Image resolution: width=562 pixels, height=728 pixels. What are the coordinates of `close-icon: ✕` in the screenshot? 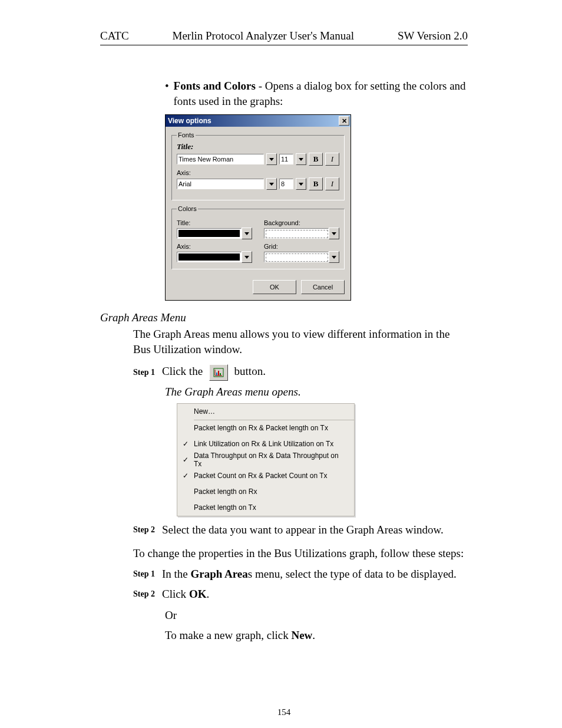 It's located at (344, 121).